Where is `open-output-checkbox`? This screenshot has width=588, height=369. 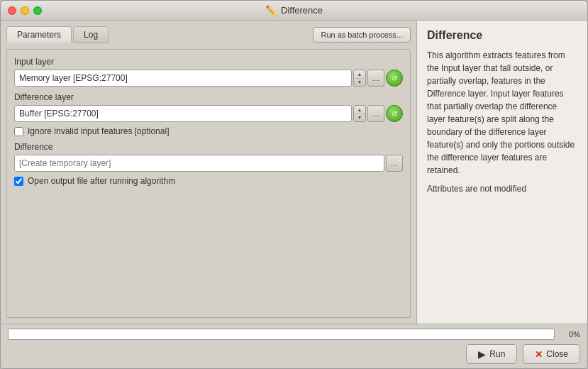 open-output-checkbox is located at coordinates (18, 182).